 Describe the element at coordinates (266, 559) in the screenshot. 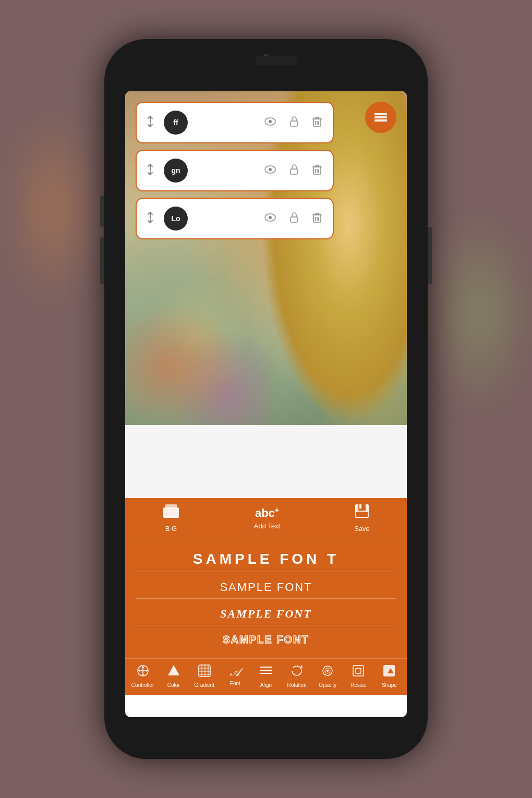

I see `font-sample-row: SAMPLE FON T` at that location.